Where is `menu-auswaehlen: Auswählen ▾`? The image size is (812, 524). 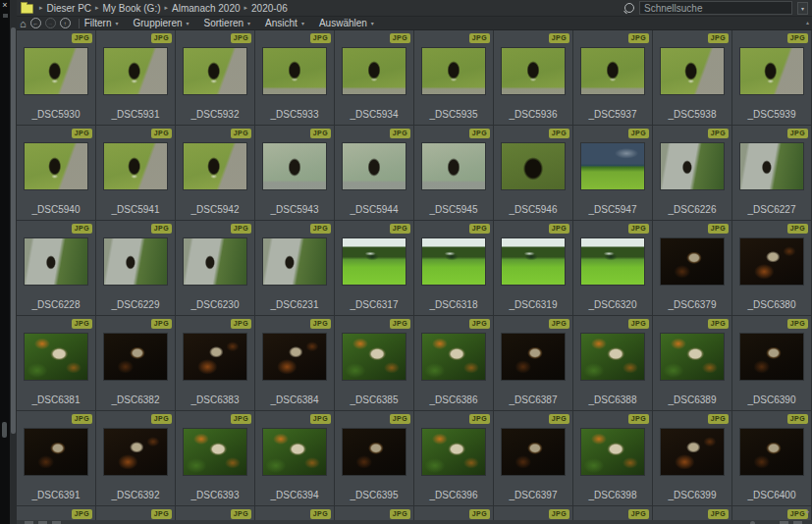 menu-auswaehlen: Auswählen ▾ is located at coordinates (347, 24).